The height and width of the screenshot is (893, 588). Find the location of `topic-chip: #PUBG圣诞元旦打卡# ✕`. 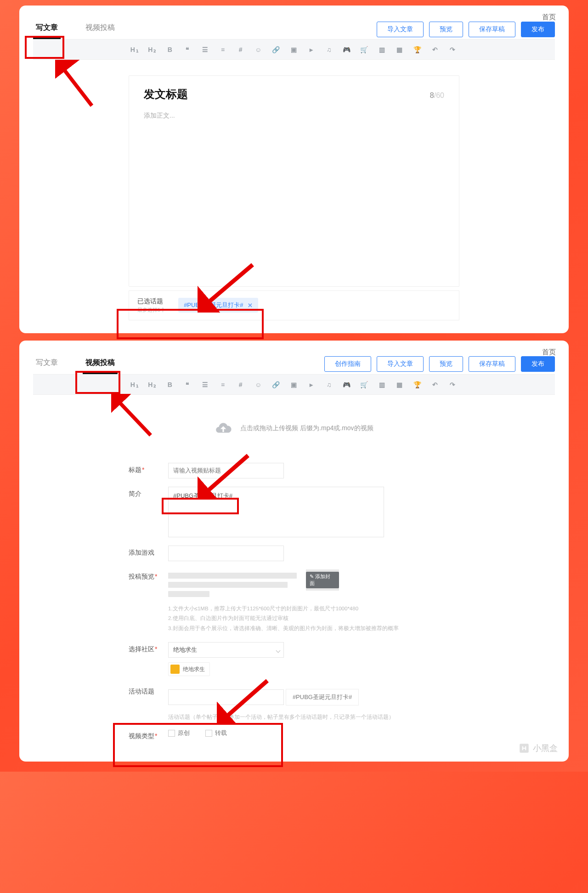

topic-chip: #PUBG圣诞元旦打卡# ✕ is located at coordinates (218, 305).